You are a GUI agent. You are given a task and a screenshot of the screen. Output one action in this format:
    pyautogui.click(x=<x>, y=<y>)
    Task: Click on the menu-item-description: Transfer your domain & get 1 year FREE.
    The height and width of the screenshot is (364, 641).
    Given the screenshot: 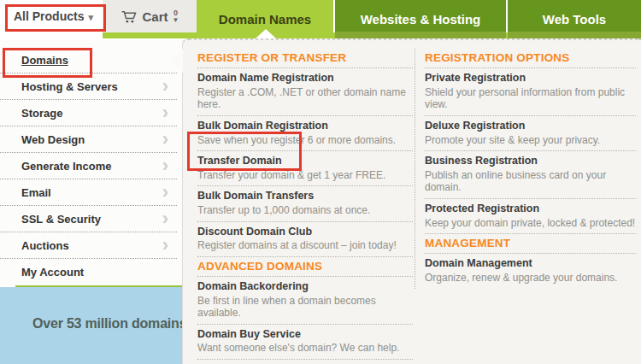 What is the action you would take?
    pyautogui.click(x=305, y=176)
    